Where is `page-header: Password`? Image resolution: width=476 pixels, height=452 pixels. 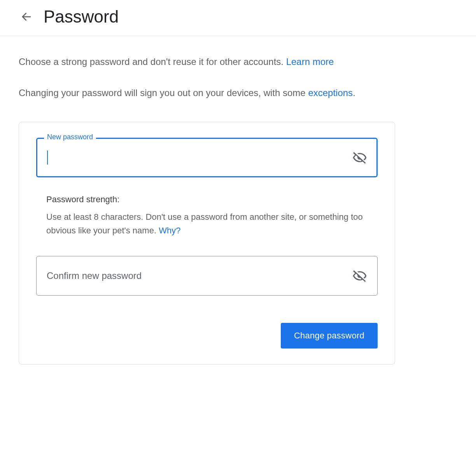
page-header: Password is located at coordinates (238, 18).